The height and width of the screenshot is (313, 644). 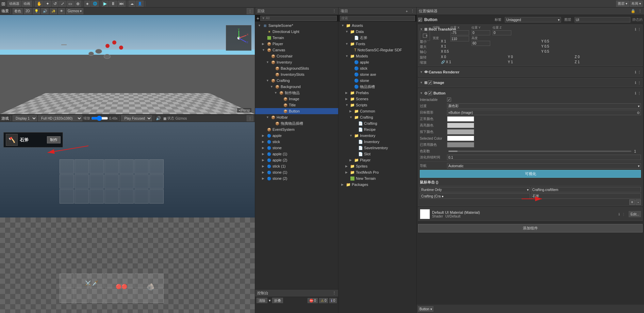 What do you see at coordinates (297, 148) in the screenshot?
I see `hierarchy-item-stone: ▶ 🔵 stone` at bounding box center [297, 148].